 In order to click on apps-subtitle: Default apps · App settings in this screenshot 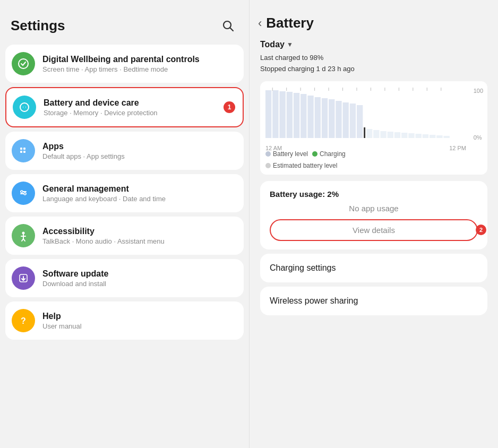, I will do `click(140, 156)`.